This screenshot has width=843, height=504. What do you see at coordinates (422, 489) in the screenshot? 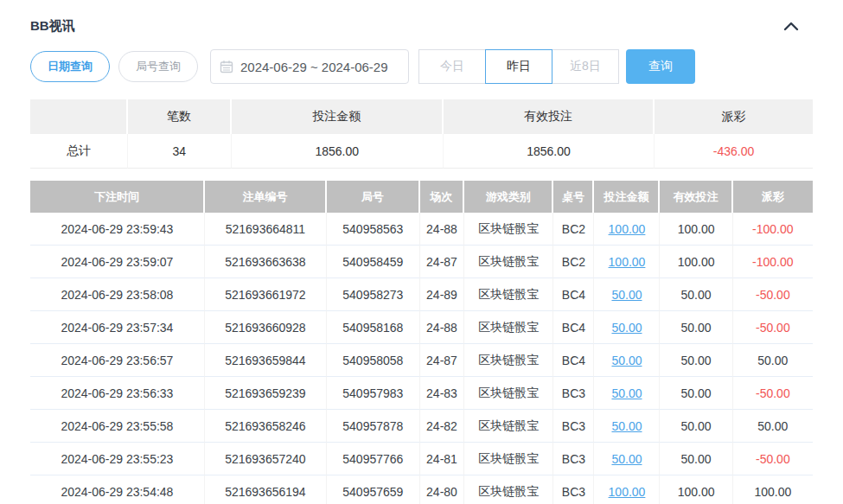
I see `table-row: 2024-06-29 23:54:48 521693656194 5409576…` at bounding box center [422, 489].